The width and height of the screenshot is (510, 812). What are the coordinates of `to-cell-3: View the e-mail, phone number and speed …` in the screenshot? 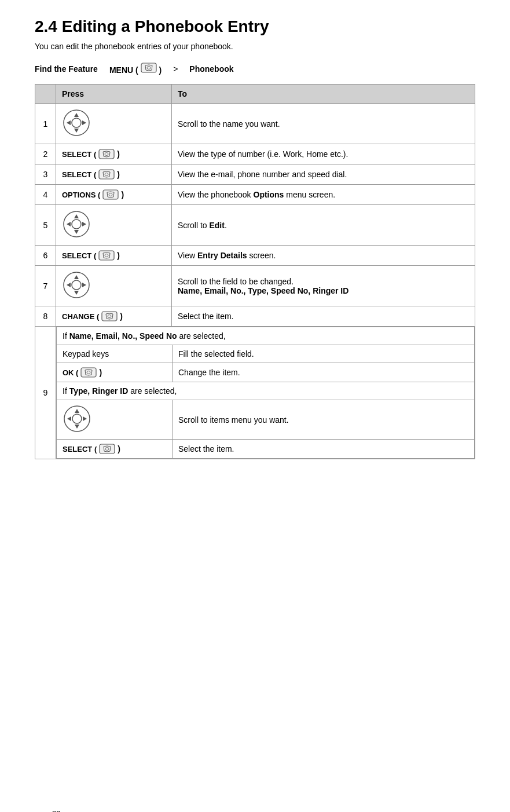 It's located at (324, 175).